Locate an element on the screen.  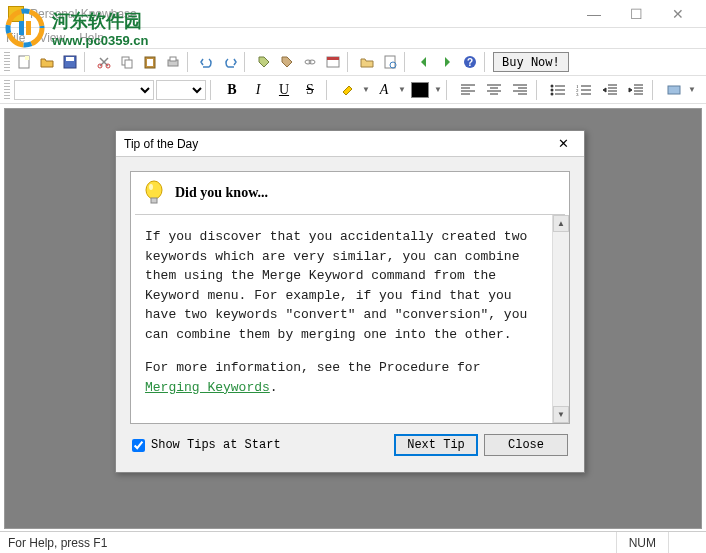
title-bar: Personal Knowbase — ☐ ✕ is located at coordinates (353, 14).